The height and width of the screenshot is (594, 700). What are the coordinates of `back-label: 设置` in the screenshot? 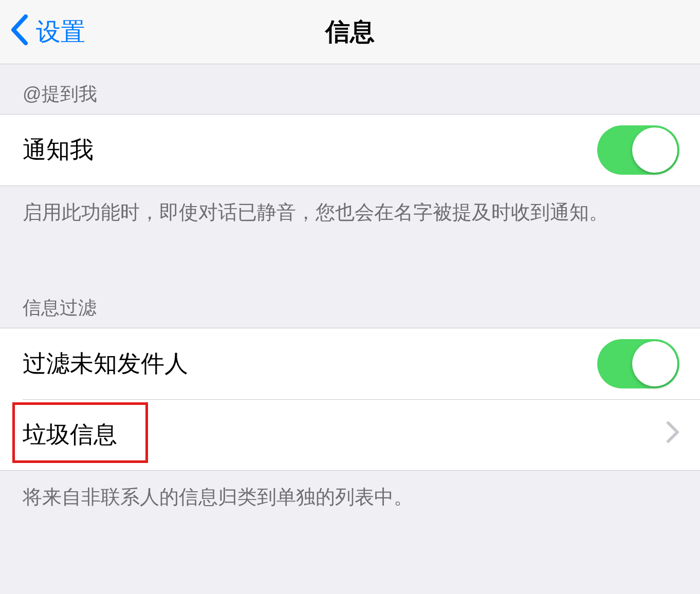 It's located at (61, 32).